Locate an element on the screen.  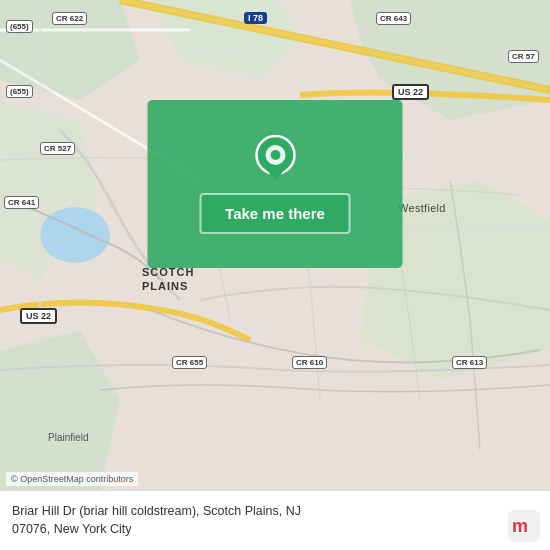
cta-overlay: Take me there is located at coordinates (276, 184).